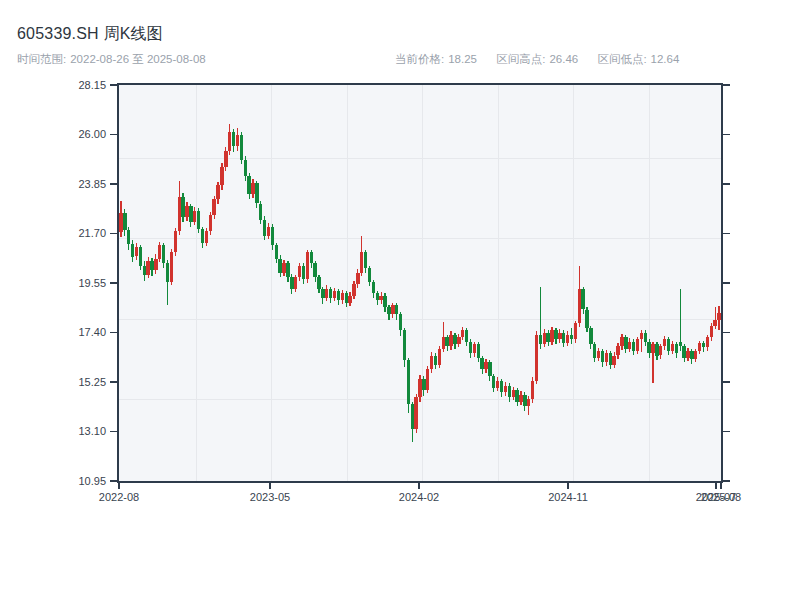 The height and width of the screenshot is (600, 800). What do you see at coordinates (716, 318) in the screenshot?
I see `candle-wick` at bounding box center [716, 318].